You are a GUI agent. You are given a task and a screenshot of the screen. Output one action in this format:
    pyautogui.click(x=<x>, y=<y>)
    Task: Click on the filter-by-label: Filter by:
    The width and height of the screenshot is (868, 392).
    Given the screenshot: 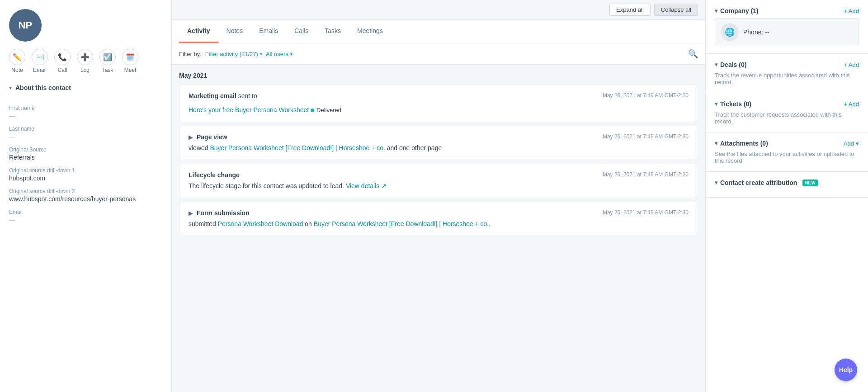 What is the action you would take?
    pyautogui.click(x=190, y=54)
    